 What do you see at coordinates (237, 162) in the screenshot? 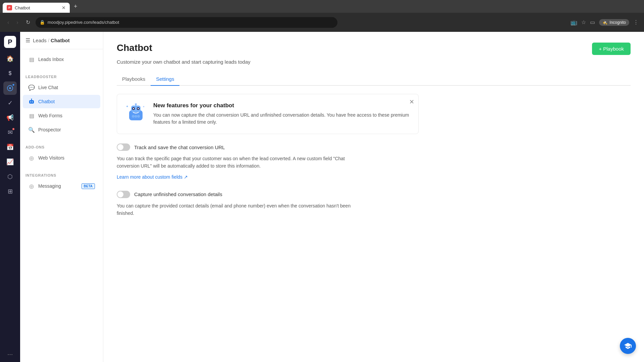
I see `toggle1-description: You can track the specific page that you…` at bounding box center [237, 162].